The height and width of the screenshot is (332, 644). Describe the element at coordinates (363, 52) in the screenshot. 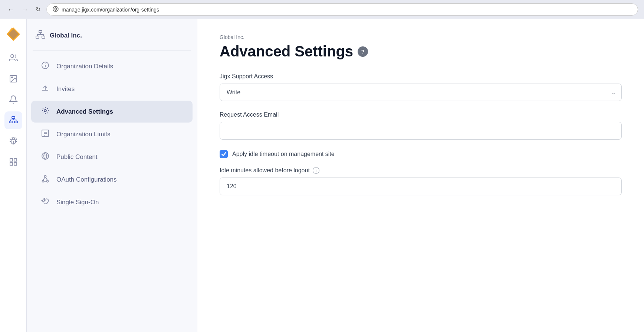

I see `help-icon: ?` at that location.